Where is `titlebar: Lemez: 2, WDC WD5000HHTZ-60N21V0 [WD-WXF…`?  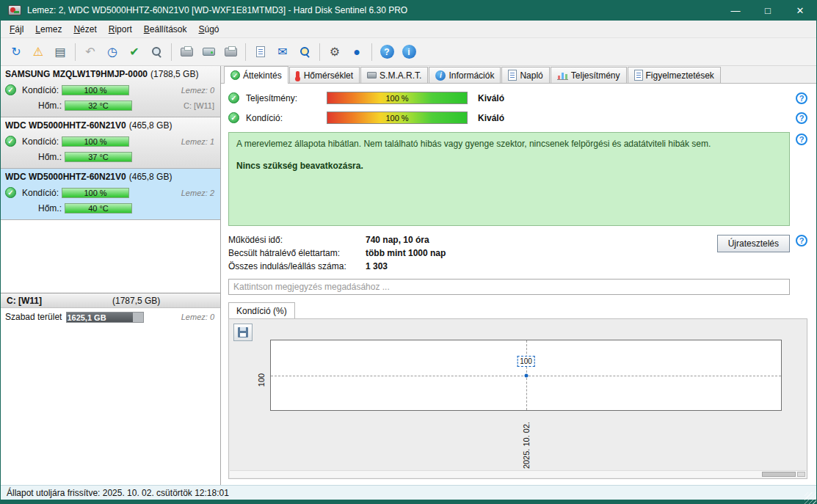 titlebar: Lemez: 2, WDC WD5000HHTZ-60N21V0 [WD-WXF… is located at coordinates (408, 10).